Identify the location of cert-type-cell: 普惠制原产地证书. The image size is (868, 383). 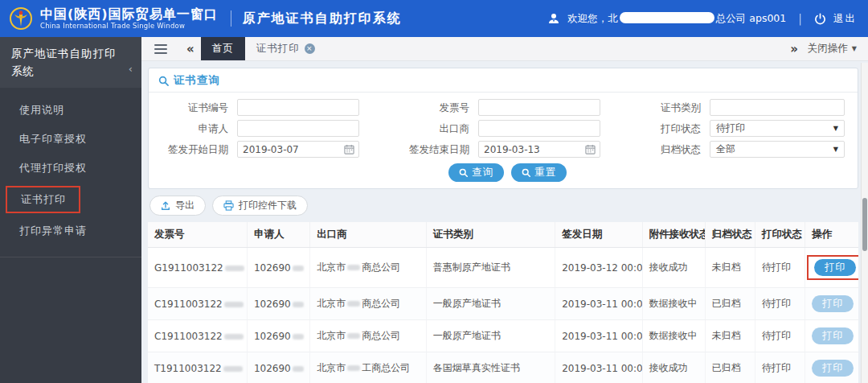
(490, 268).